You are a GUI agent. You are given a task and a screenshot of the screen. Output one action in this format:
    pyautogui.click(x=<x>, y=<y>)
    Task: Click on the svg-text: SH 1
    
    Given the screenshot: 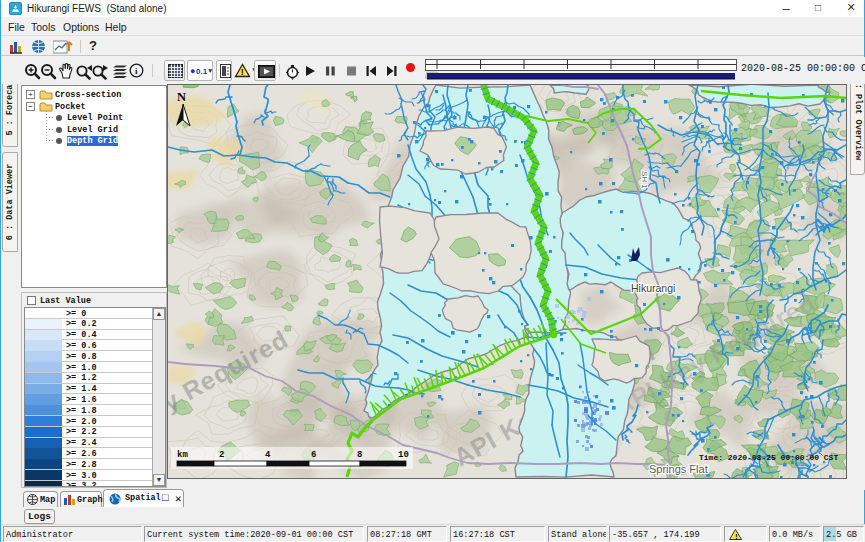 What is the action you would take?
    pyautogui.click(x=644, y=180)
    